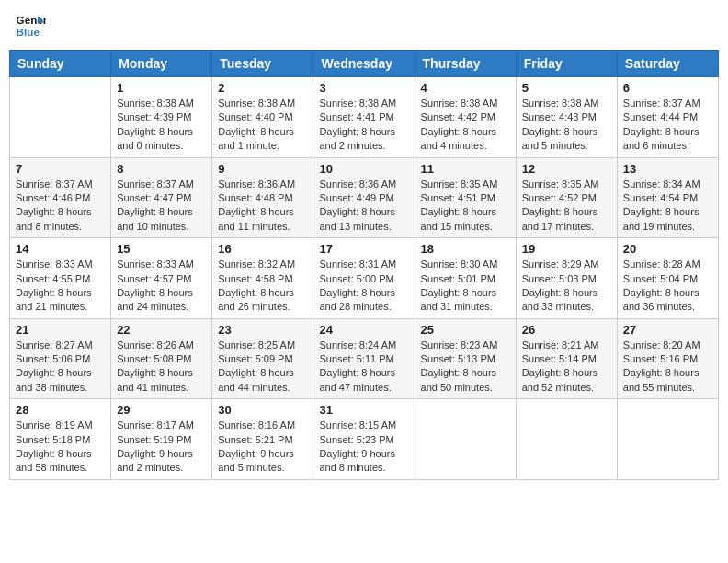 The width and height of the screenshot is (728, 563). What do you see at coordinates (263, 118) in the screenshot?
I see `calendar-cell: 2Sunrise: 8:38 AMSunset: 4:40 PMDaylight…` at bounding box center [263, 118].